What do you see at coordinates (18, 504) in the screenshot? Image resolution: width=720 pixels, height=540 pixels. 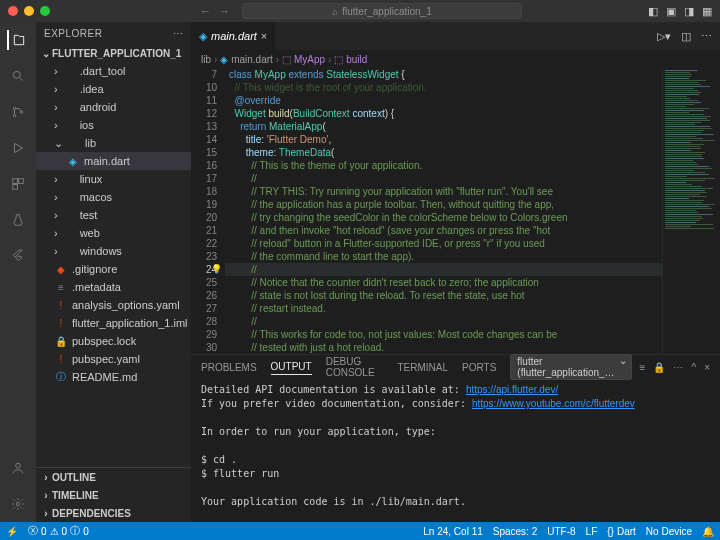 I see `settings-gear-icon` at bounding box center [18, 504].